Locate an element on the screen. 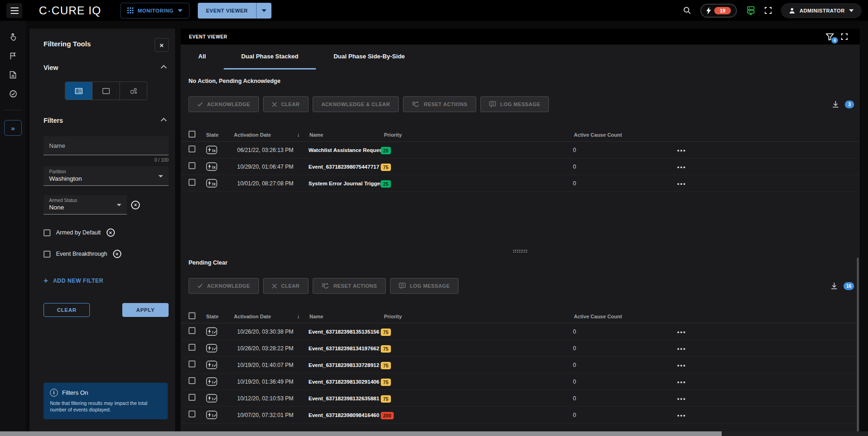 The width and height of the screenshot is (868, 436). tab-dual-phase-stacked: Dual Phase Stacked is located at coordinates (270, 57).